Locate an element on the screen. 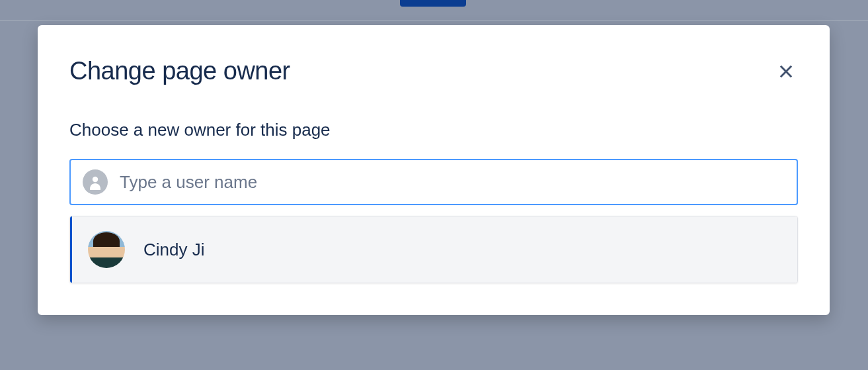  user-icon is located at coordinates (95, 182).